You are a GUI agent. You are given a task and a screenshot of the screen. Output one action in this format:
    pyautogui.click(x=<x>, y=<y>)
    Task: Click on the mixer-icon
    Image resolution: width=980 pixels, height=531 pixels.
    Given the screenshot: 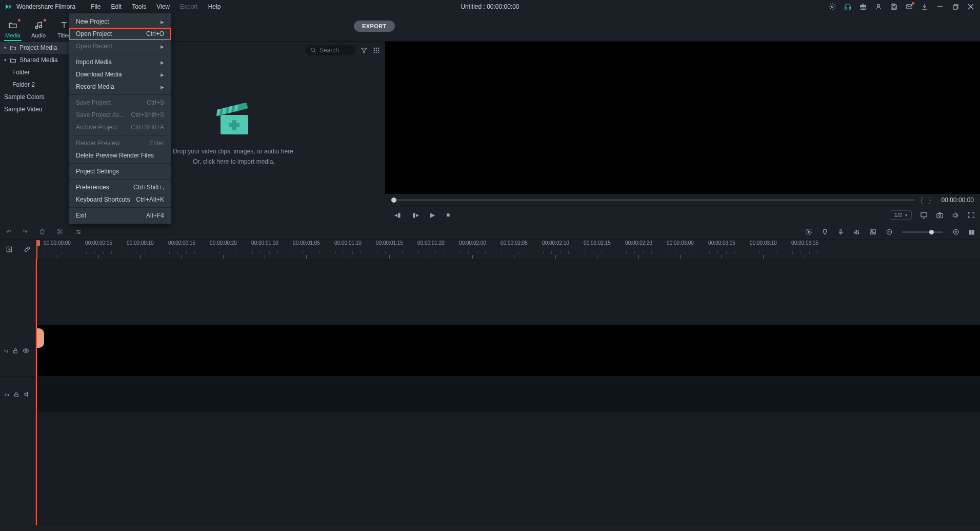 What is the action you would take?
    pyautogui.click(x=856, y=232)
    